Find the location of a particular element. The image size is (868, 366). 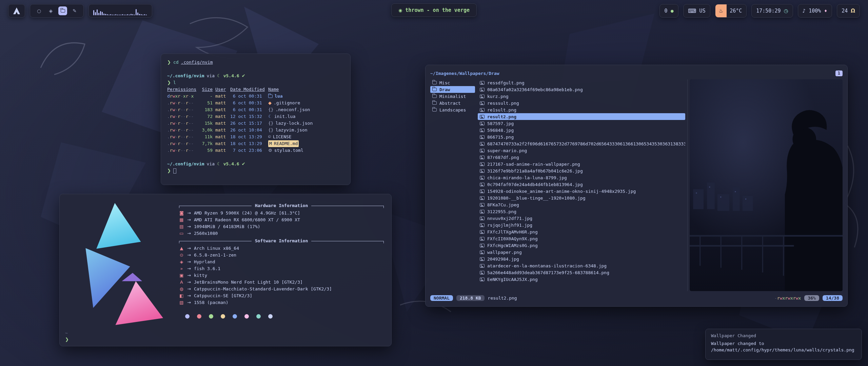

file-item: result2.png is located at coordinates (581, 117).